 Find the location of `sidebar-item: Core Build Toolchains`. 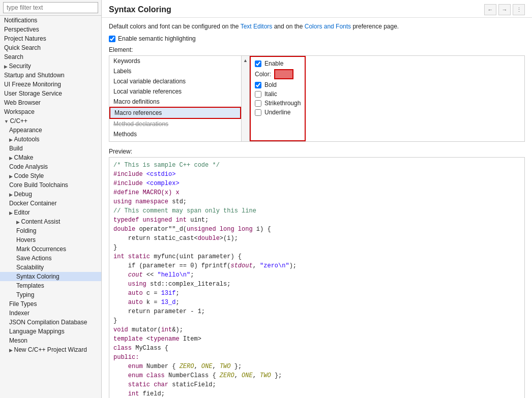

sidebar-item: Core Build Toolchains is located at coordinates (51, 185).